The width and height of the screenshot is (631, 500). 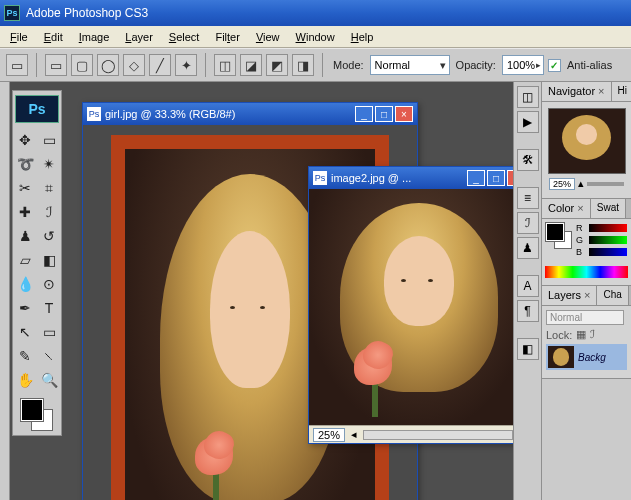 What do you see at coordinates (49, 260) in the screenshot?
I see `gradient-tool: ◧` at bounding box center [49, 260].